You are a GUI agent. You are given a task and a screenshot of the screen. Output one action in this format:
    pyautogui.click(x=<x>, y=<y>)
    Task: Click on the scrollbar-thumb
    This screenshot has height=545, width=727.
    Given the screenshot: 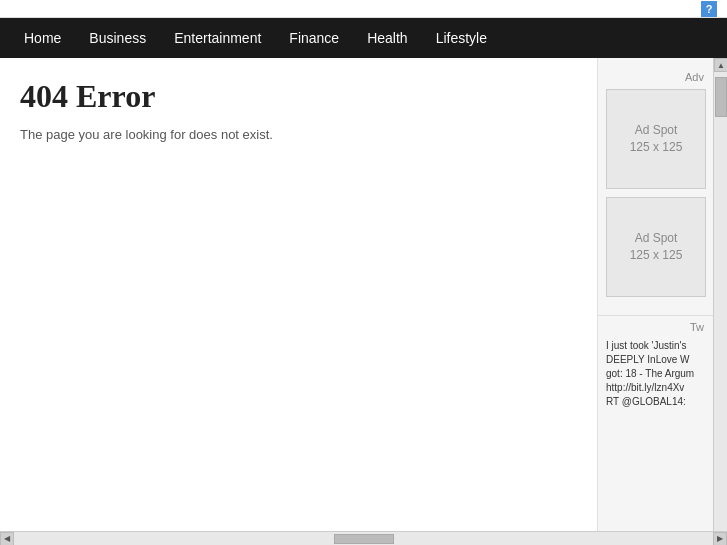 What is the action you would take?
    pyautogui.click(x=721, y=97)
    